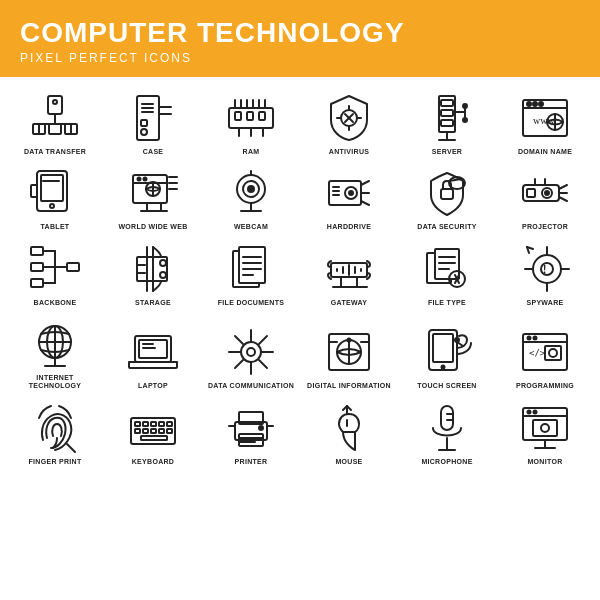 Image resolution: width=600 pixels, height=600 pixels. What do you see at coordinates (300, 34) in the screenshot?
I see `header-title: COMPUTER TECHNOLOGY` at bounding box center [300, 34].